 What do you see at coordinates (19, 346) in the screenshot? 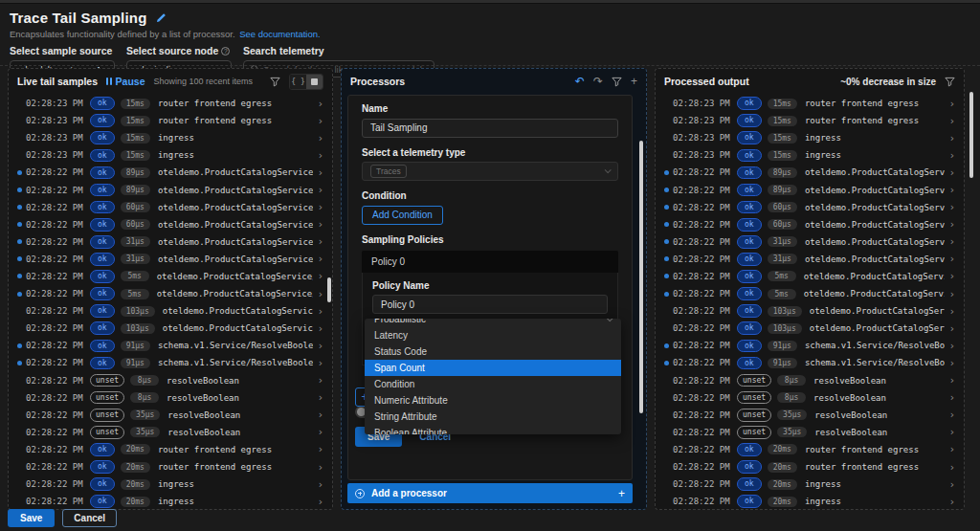
I see `sampled-dot-indicator` at bounding box center [19, 346].